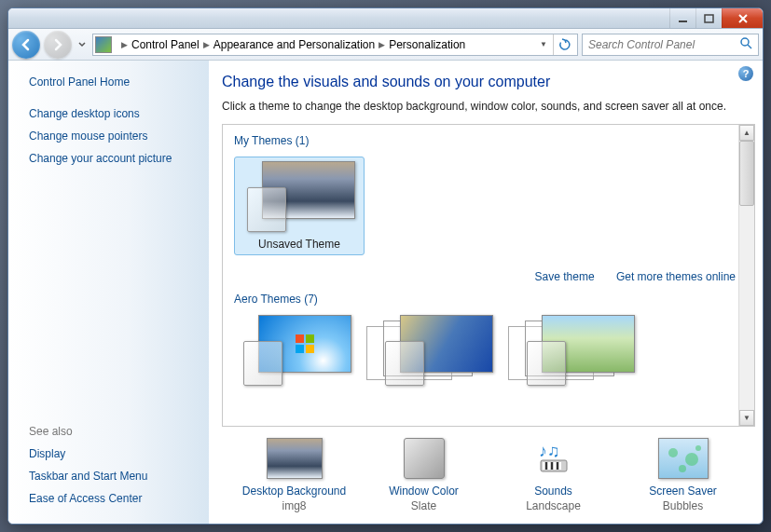 The width and height of the screenshot is (771, 532). What do you see at coordinates (683, 458) in the screenshot?
I see `screen-saver-icon` at bounding box center [683, 458].